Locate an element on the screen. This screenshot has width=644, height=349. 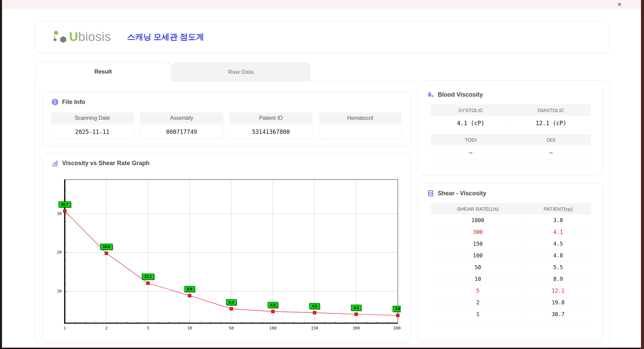
odi-value: – is located at coordinates (551, 153).